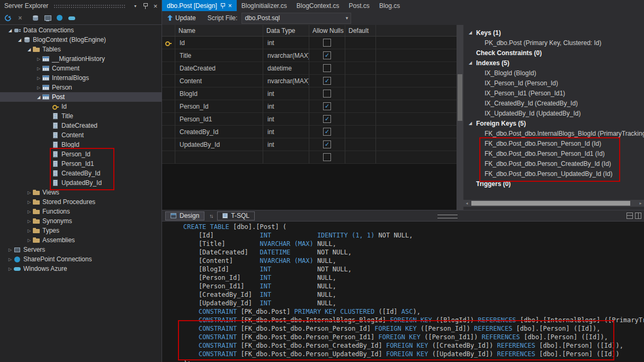 Image resolution: width=644 pixels, height=362 pixels. I want to click on item-ix-createdby-id-createdby-id: IX_CreatedBy_Id (CreatedBy_Id), so click(554, 103).